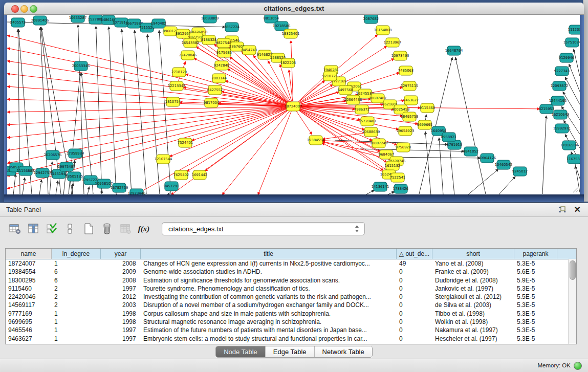 Image resolution: width=588 pixels, height=372 pixels. I want to click on graph-node-yellow: 9817004, so click(211, 103).